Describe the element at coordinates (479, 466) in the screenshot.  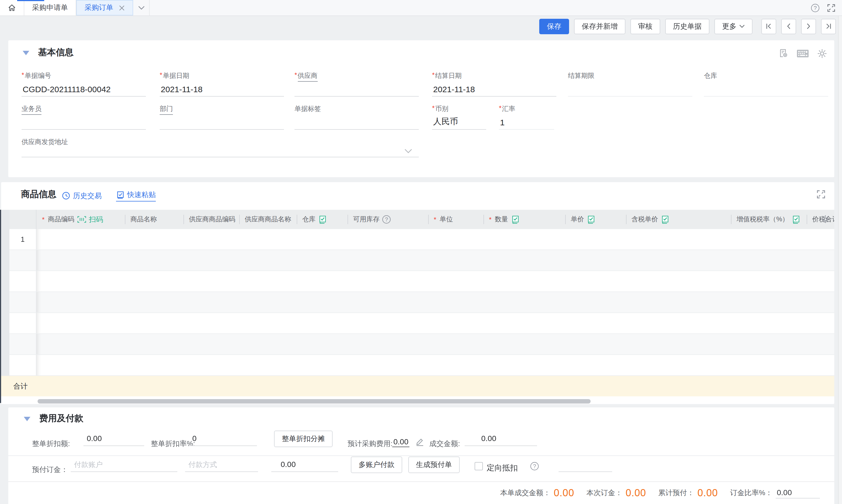
I see `direct-deduct-checkbox` at that location.